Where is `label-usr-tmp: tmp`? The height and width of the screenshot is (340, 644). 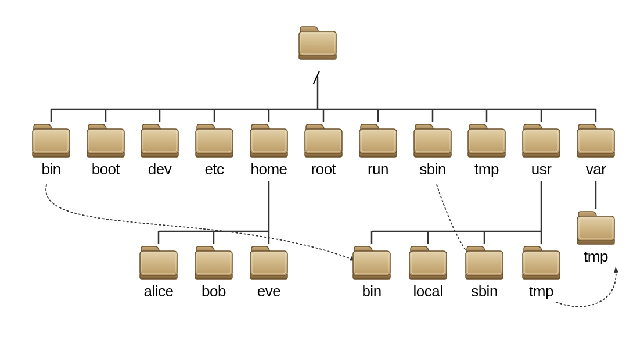 label-usr-tmp: tmp is located at coordinates (541, 292).